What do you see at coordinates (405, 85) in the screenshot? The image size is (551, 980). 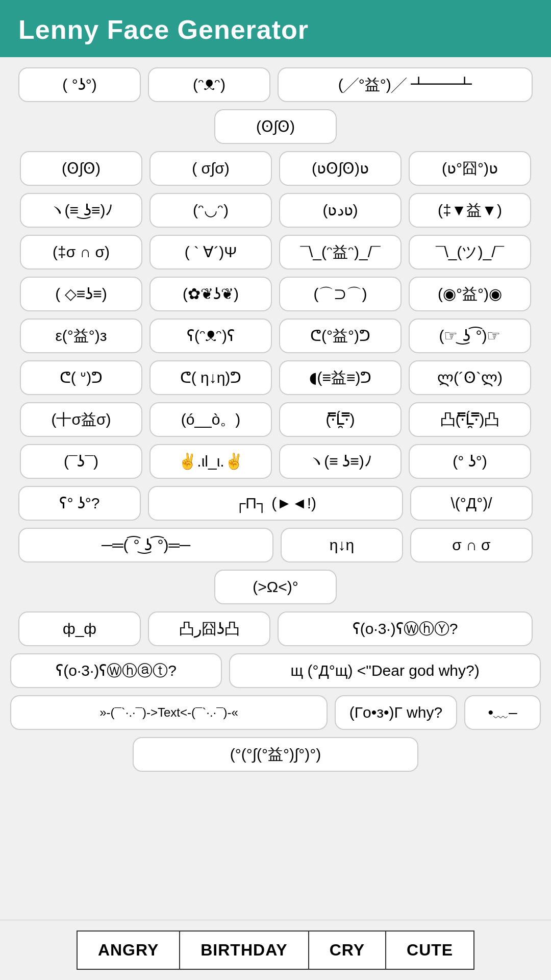 I see `face-btn: (╱°益°)╱ ┻━━┻` at bounding box center [405, 85].